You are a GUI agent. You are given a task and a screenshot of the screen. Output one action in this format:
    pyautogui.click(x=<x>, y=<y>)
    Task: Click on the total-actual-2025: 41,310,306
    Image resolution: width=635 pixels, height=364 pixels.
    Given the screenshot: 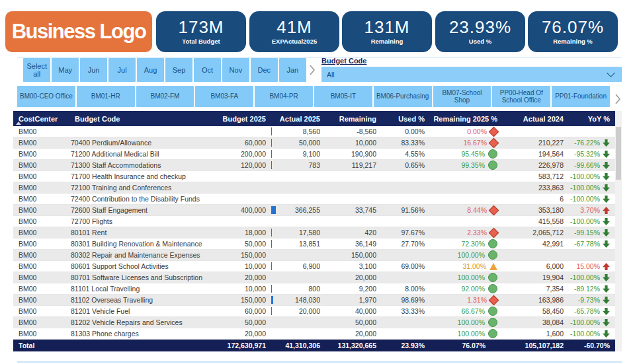 What is the action you would take?
    pyautogui.click(x=298, y=346)
    